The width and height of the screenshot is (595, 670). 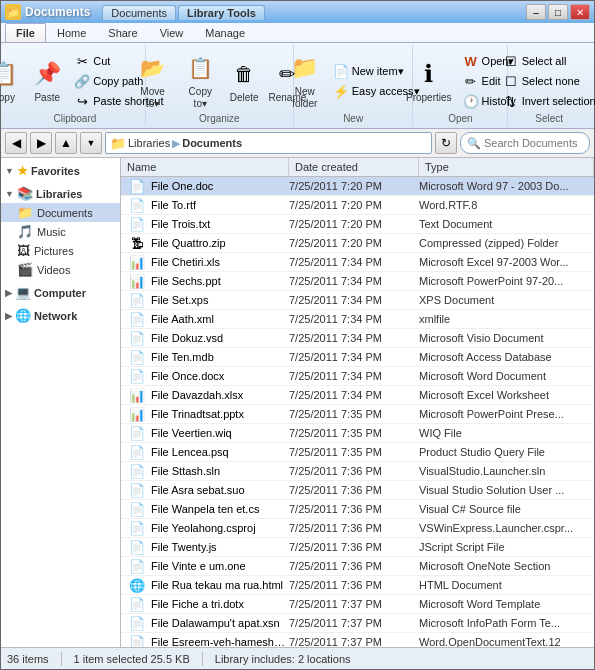 I want to click on address-box: 📁 Libraries ▶ Documents, so click(x=268, y=143).